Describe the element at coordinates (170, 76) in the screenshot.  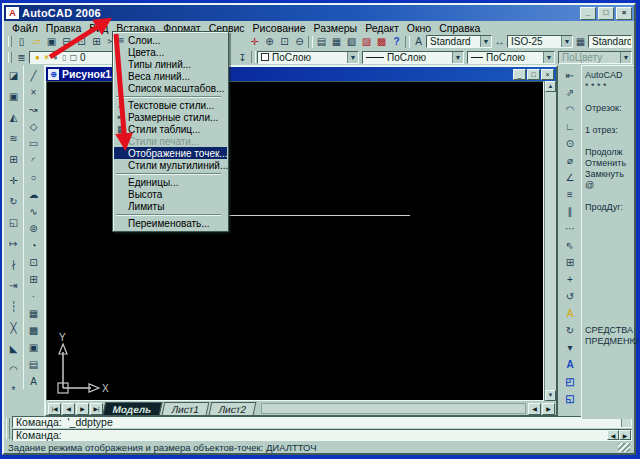
I see `format-lineweights: Веса линий...` at that location.